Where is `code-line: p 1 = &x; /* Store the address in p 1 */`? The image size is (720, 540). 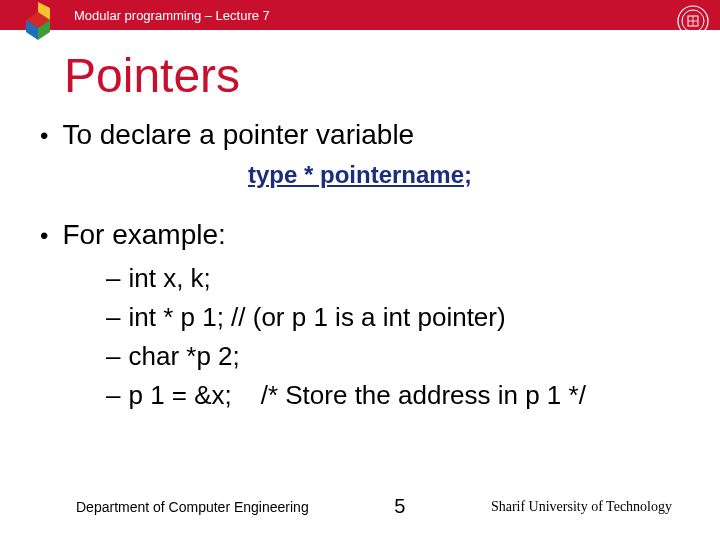 code-line: p 1 = &x; /* Store the address in p 1 */ is located at coordinates (356, 396).